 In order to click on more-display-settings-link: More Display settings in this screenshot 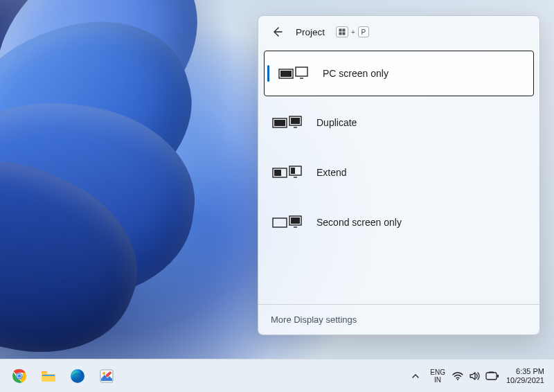, I will do `click(399, 319)`.